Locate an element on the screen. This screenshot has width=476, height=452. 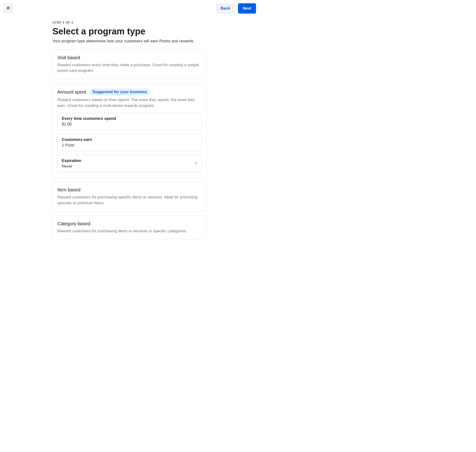
option-desc: Reward customers for purchasing specific… is located at coordinates (130, 200).